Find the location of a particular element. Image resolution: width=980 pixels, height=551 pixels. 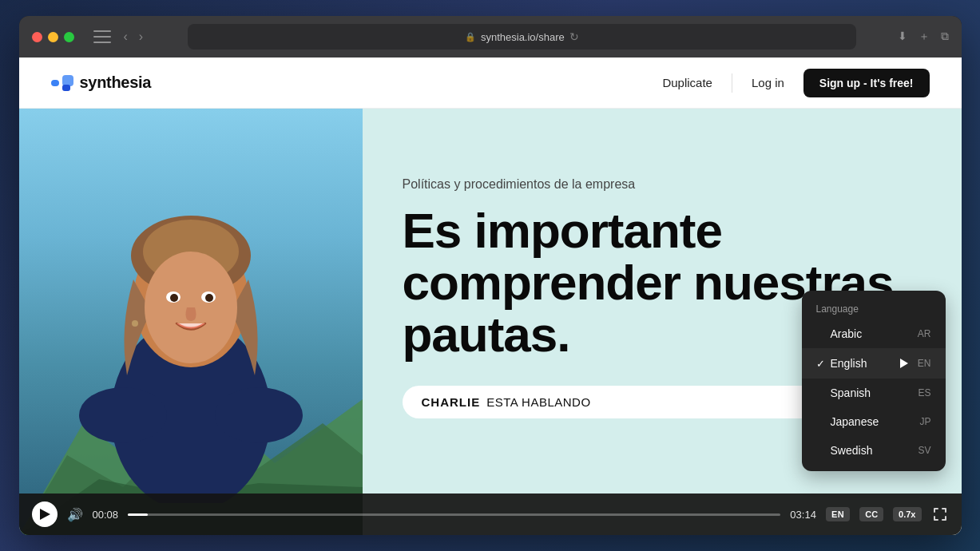

lang-name-swedish: Swedish is located at coordinates (871, 450).